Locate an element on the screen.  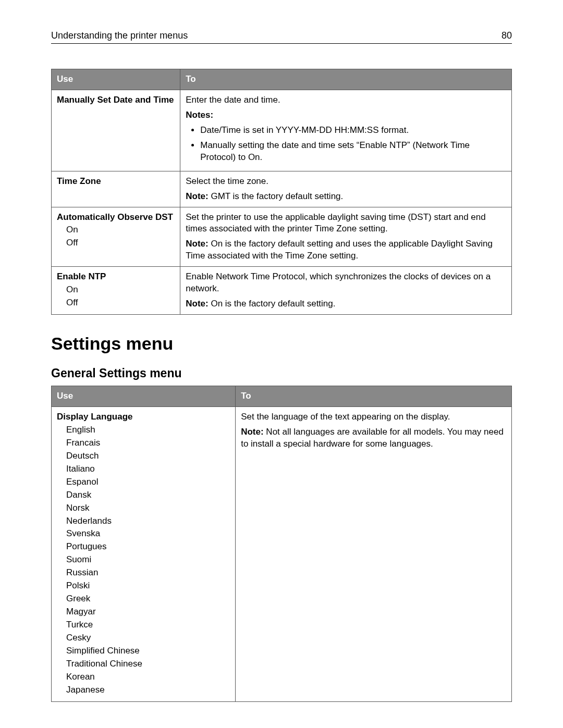
display-language-note-label: Note: is located at coordinates (252, 431).